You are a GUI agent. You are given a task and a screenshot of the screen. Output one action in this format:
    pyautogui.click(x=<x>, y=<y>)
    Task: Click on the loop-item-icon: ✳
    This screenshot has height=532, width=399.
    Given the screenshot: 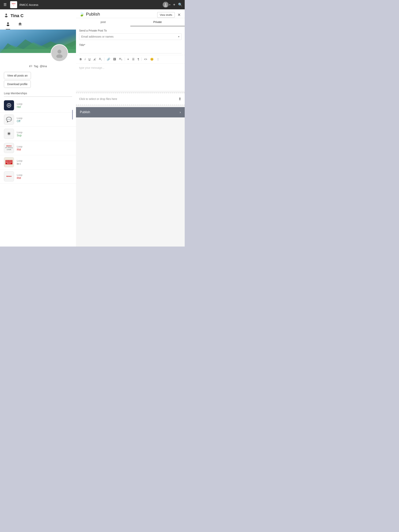 What is the action you would take?
    pyautogui.click(x=9, y=134)
    